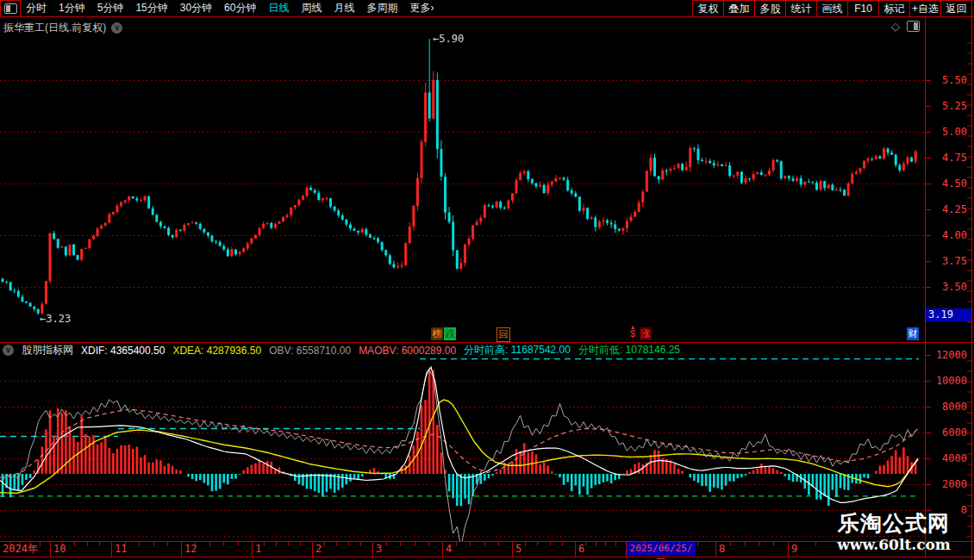 Image resolution: width=974 pixels, height=560 pixels. What do you see at coordinates (437, 334) in the screenshot?
I see `marker-榜: 榜` at bounding box center [437, 334].